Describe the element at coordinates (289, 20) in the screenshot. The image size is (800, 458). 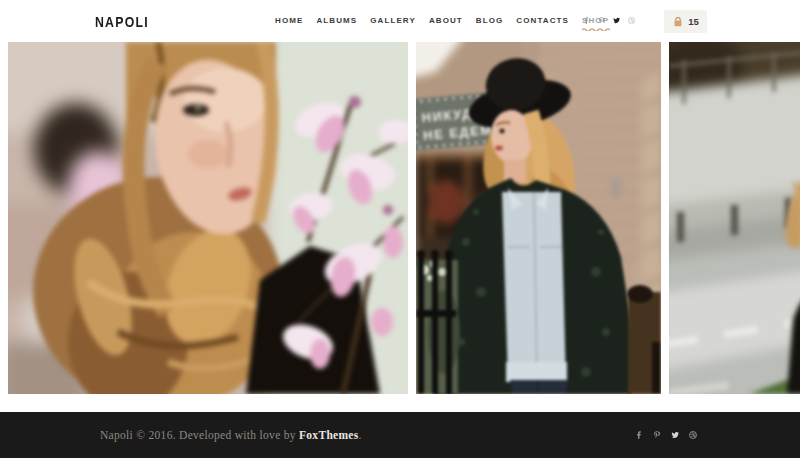
I see `nav-item-home: HOME` at that location.